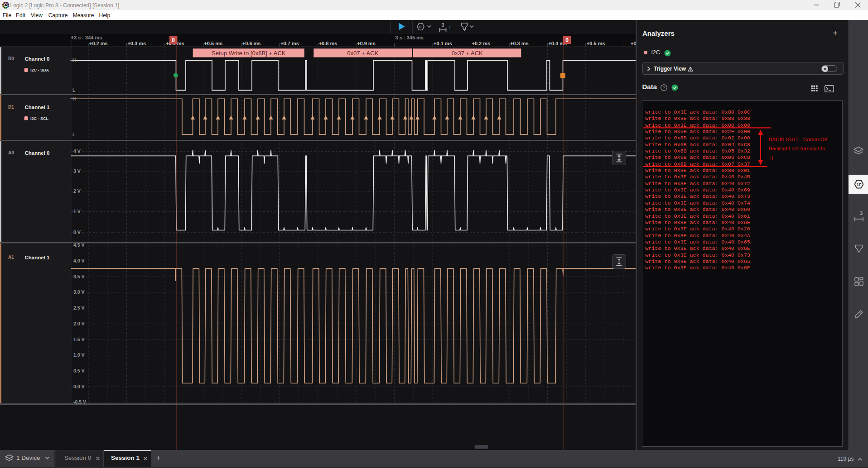  What do you see at coordinates (798, 139) in the screenshot?
I see `svg-text: BACKLIGHT - Comm OK` at bounding box center [798, 139].